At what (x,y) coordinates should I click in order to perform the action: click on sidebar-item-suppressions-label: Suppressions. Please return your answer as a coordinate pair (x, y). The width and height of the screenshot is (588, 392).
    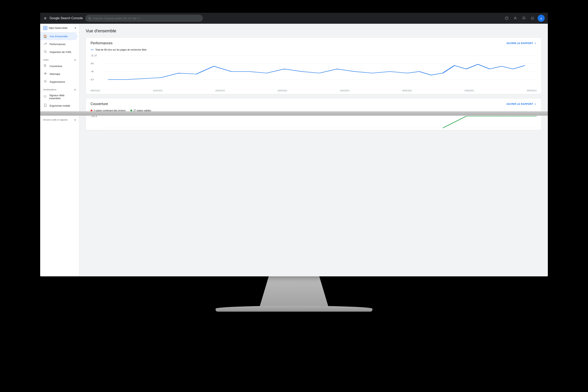
    Looking at the image, I should click on (57, 82).